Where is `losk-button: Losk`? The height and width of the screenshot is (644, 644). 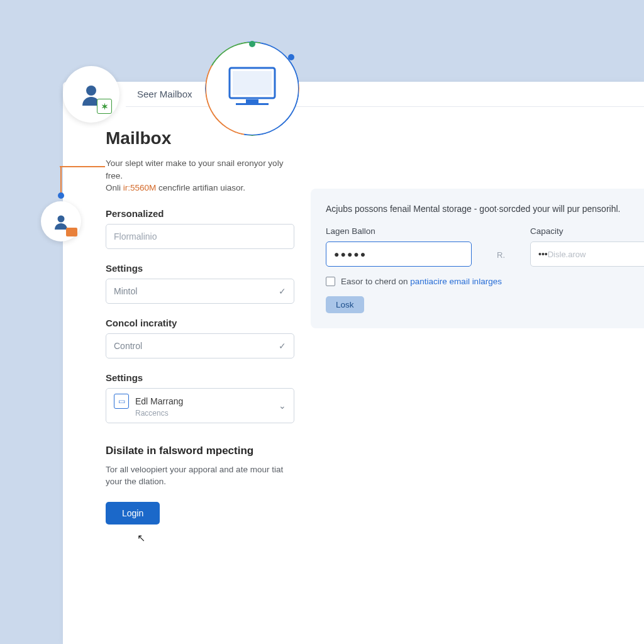
losk-button: Losk is located at coordinates (345, 304).